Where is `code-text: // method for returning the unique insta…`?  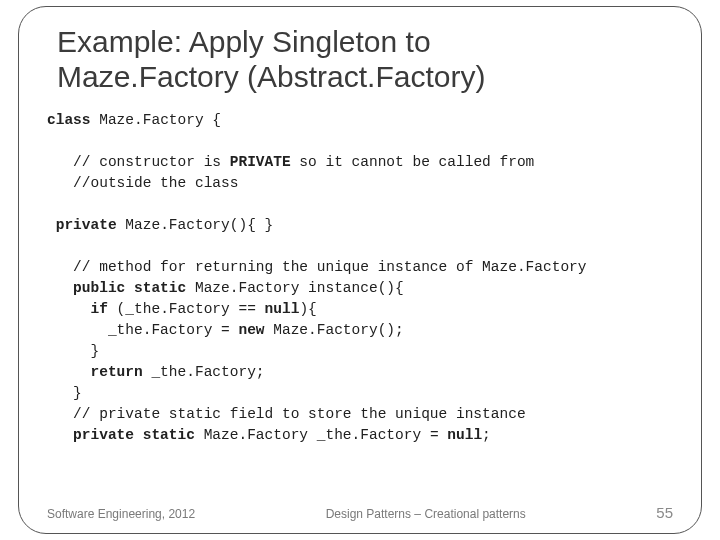
code-text: // method for returning the unique insta… is located at coordinates (317, 267).